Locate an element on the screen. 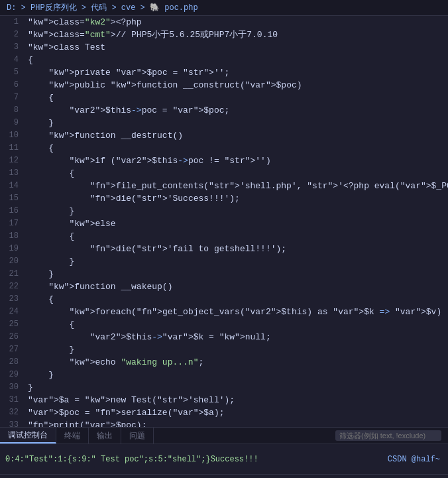 The image size is (448, 478). code-line: 18 { is located at coordinates (224, 236).